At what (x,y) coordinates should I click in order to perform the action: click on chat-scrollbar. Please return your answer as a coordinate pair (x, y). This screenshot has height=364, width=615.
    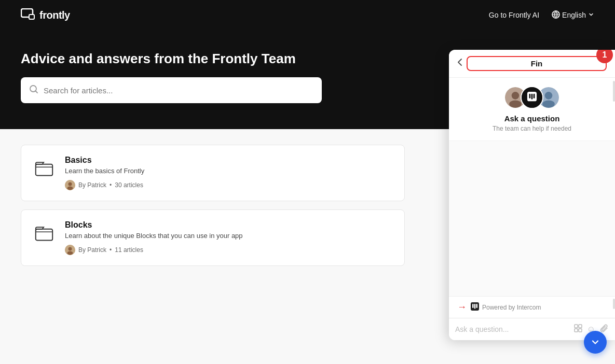
    Looking at the image, I should click on (614, 219).